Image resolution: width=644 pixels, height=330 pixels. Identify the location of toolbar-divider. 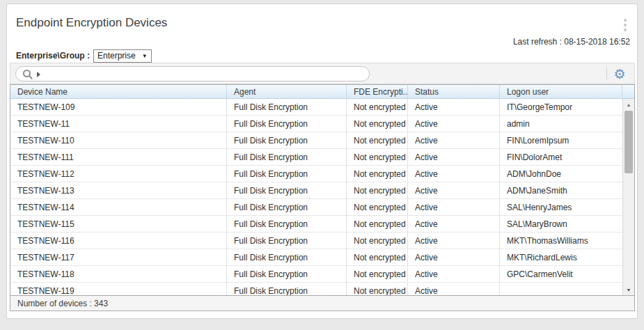
(607, 74).